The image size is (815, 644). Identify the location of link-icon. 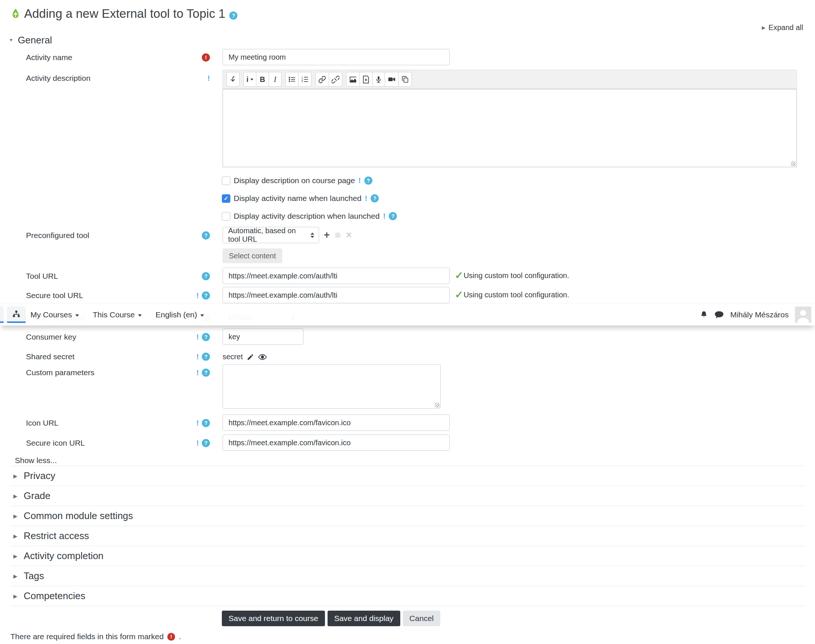
(322, 79).